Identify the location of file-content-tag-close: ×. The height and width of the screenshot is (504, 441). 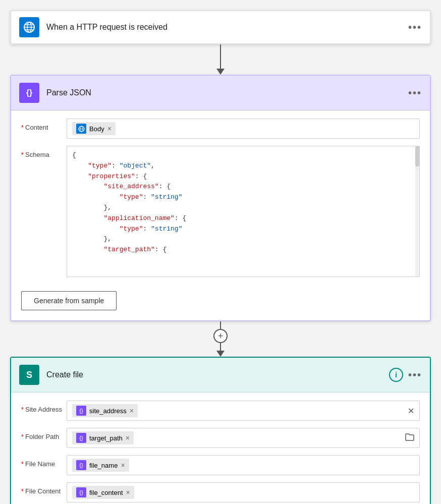
(128, 492).